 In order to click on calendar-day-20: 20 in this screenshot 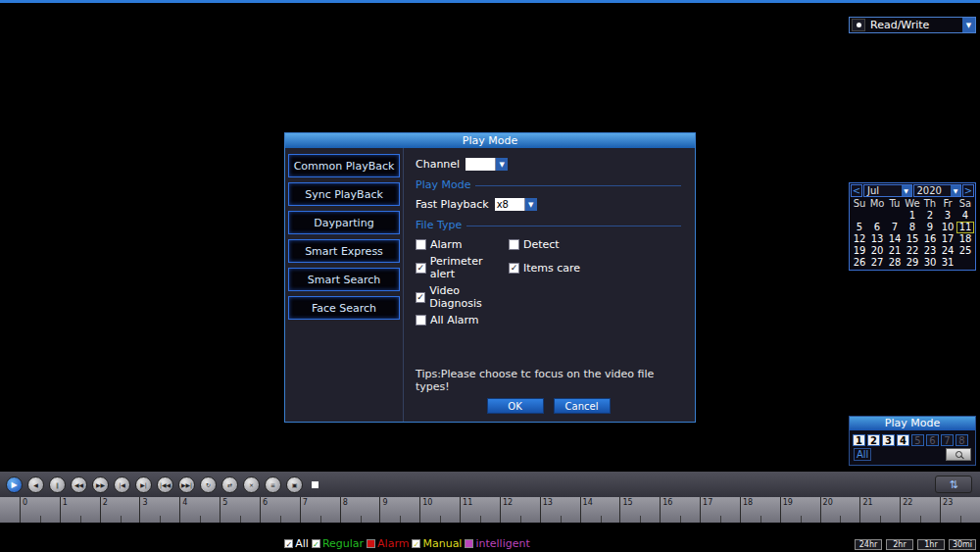, I will do `click(877, 251)`.